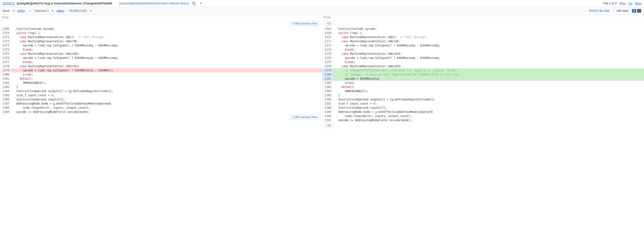  Describe the element at coordinates (483, 120) in the screenshot. I see `code-line: 1391 opcode |= AddressingModeField::enco…` at that location.